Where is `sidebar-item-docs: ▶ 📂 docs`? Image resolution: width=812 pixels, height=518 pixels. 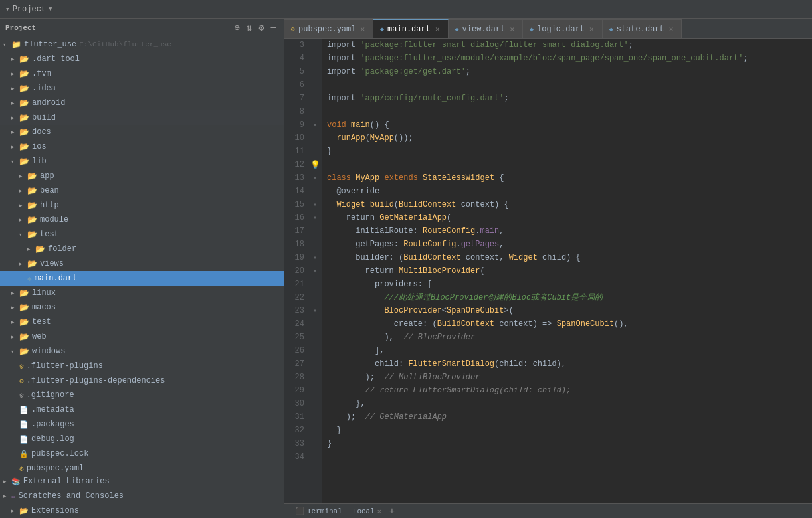 sidebar-item-docs: ▶ 📂 docs is located at coordinates (142, 132).